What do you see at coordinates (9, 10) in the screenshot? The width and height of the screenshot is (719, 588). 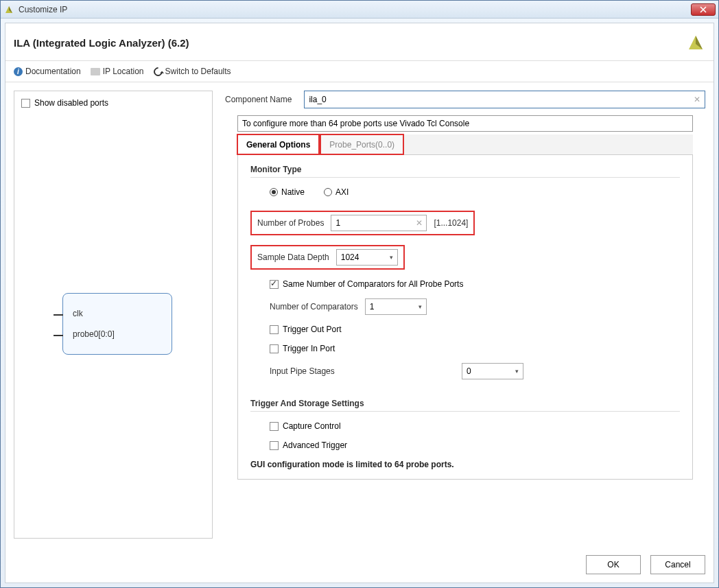 I see `app-logo-icon` at bounding box center [9, 10].